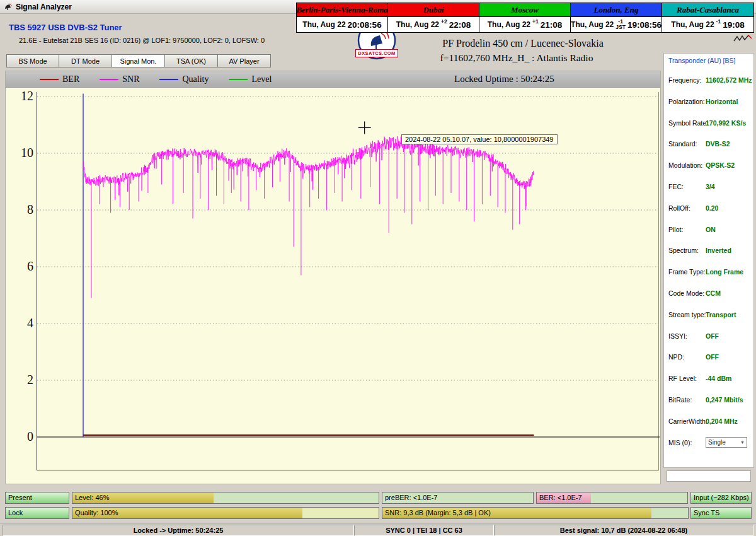 This screenshot has width=756, height=536. I want to click on transponder-value-pilot: ON, so click(711, 230).